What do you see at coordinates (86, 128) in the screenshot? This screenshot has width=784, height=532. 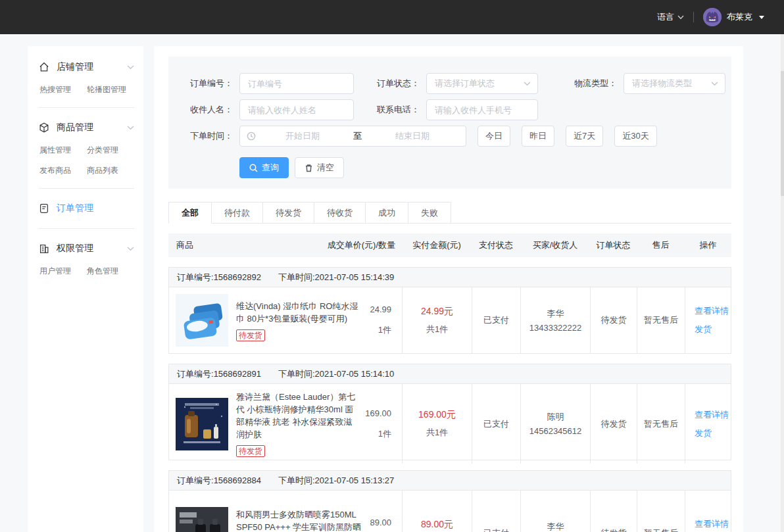 I see `sidebar-group-product: 商品管理` at bounding box center [86, 128].